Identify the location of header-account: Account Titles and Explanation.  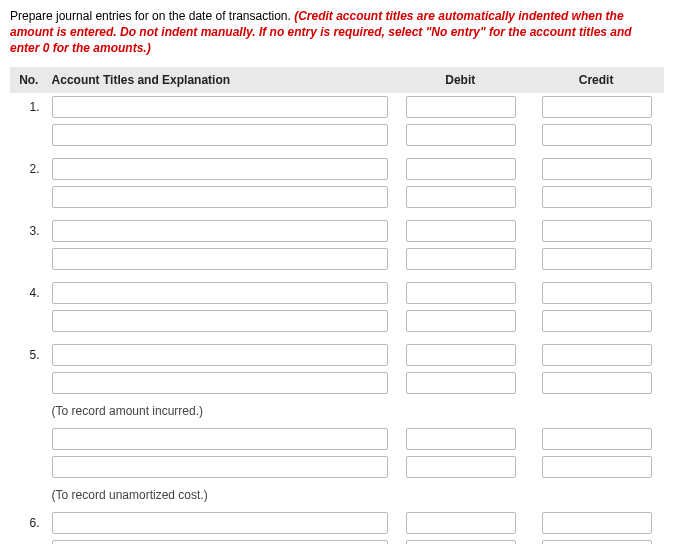
(220, 80).